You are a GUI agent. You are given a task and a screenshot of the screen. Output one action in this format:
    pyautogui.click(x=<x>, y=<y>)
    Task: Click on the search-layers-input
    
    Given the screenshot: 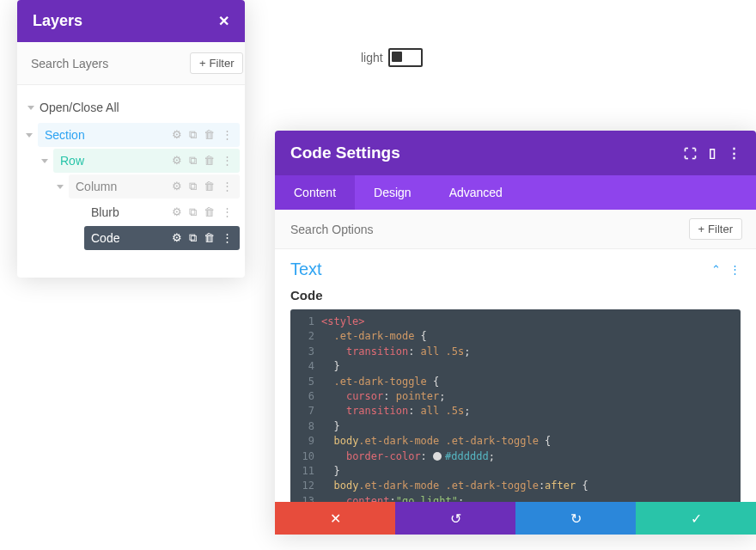 What is the action you would take?
    pyautogui.click(x=107, y=64)
    